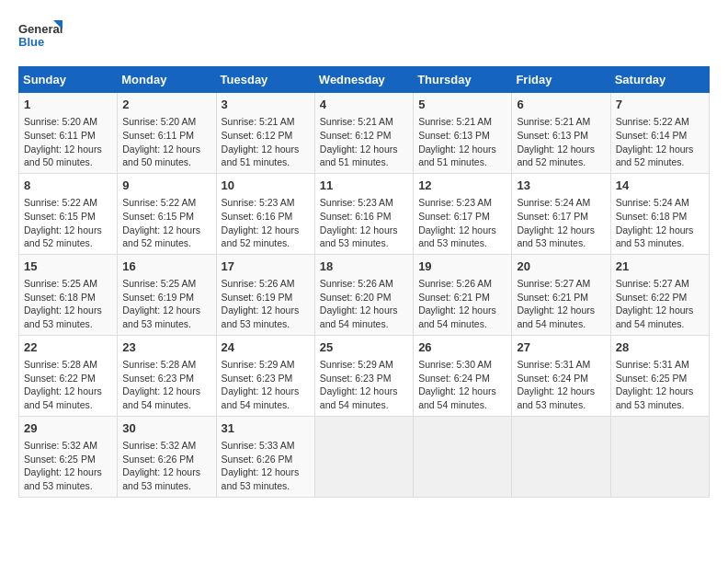 The image size is (728, 563). Describe the element at coordinates (561, 105) in the screenshot. I see `day-number: 6` at that location.